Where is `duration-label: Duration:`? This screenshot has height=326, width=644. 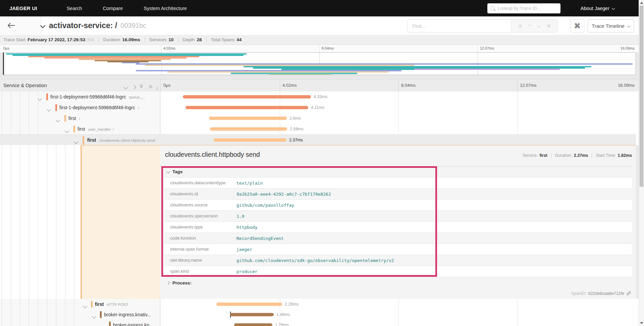
duration-label: Duration: is located at coordinates (564, 155).